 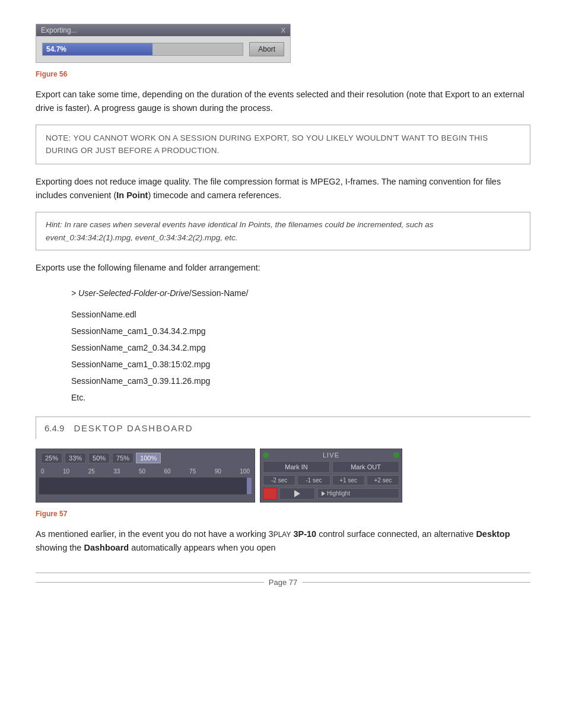 I want to click on paragraph-4: As mentioned earlier, in the event you d…, so click(x=283, y=541).